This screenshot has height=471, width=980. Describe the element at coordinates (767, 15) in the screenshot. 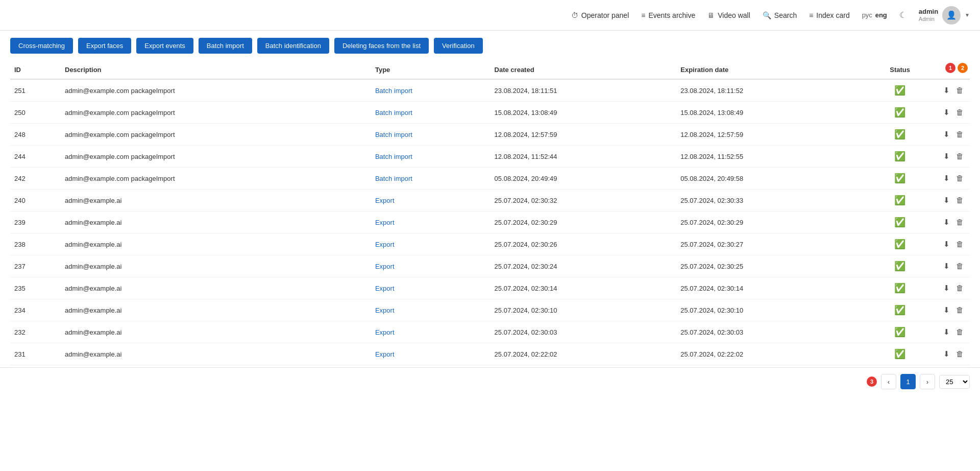

I see `search-icon: 🔍` at that location.